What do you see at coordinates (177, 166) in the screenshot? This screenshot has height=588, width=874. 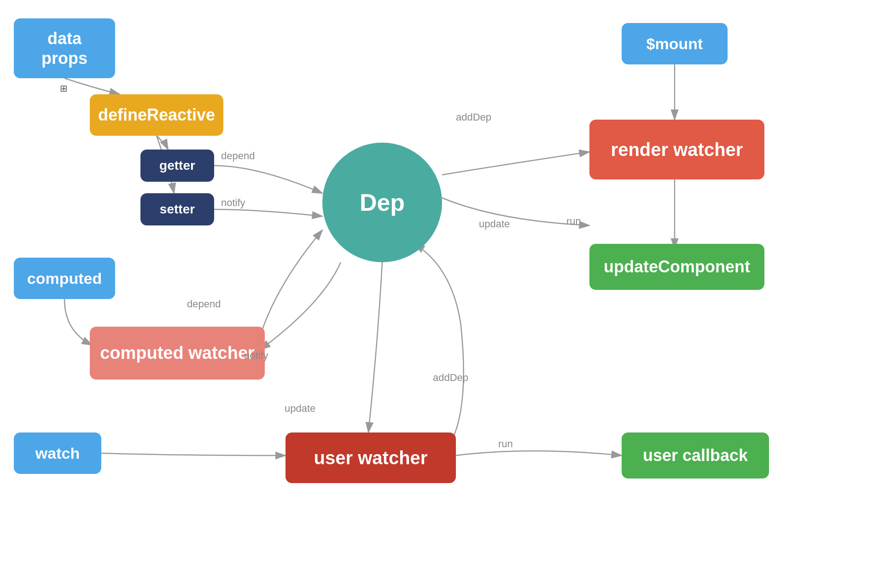 I see `getter-node: getter` at bounding box center [177, 166].